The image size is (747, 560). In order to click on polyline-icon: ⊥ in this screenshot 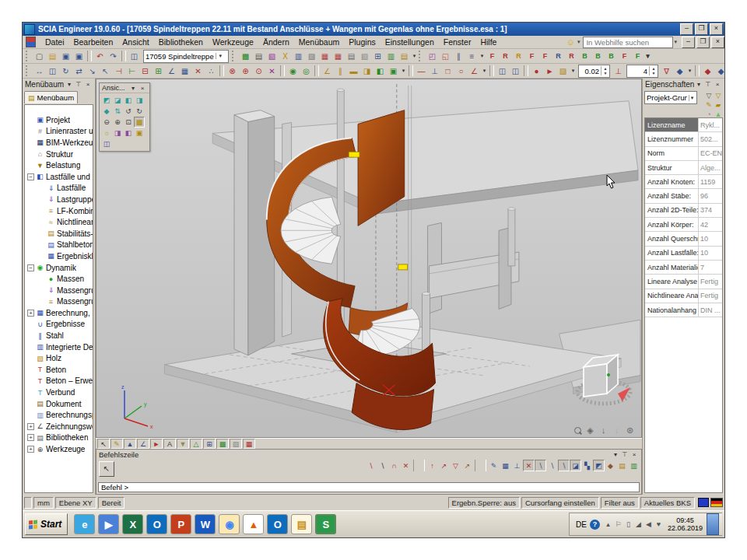, I will do `click(434, 71)`.